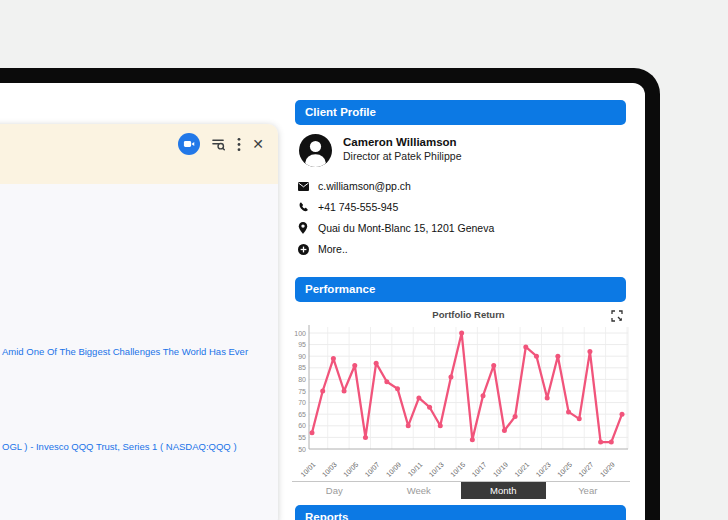 The image size is (728, 520). Describe the element at coordinates (139, 154) in the screenshot. I see `left-window-header: ✕` at that location.